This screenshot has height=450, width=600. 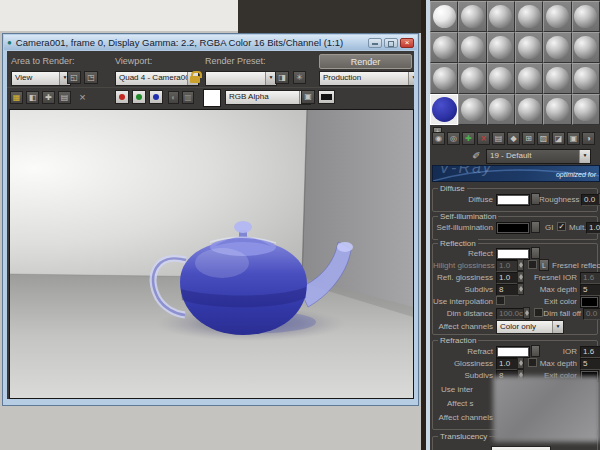 I want to click on self-illumination-color-swatch, so click(x=513, y=228).